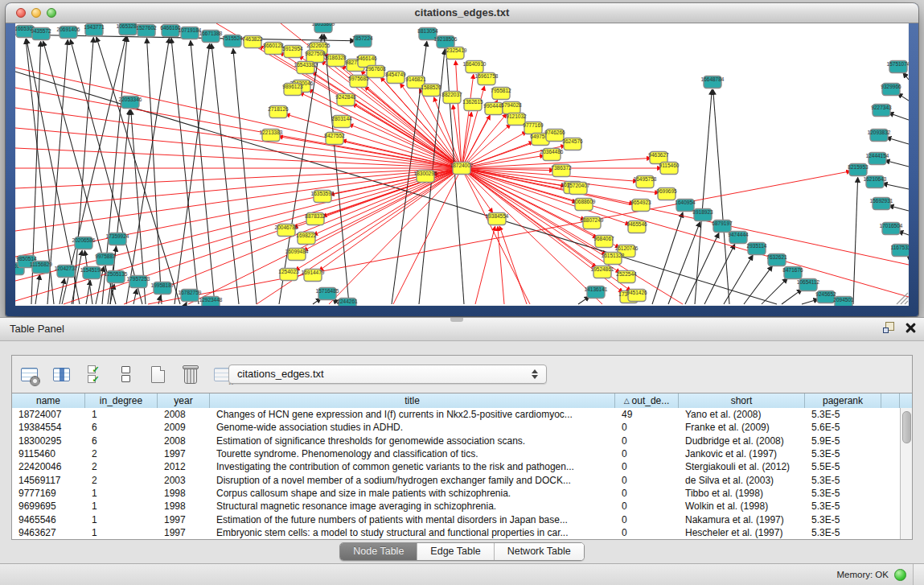 This screenshot has height=585, width=924. What do you see at coordinates (41, 267) in the screenshot?
I see `node-teal: 11156829` at bounding box center [41, 267].